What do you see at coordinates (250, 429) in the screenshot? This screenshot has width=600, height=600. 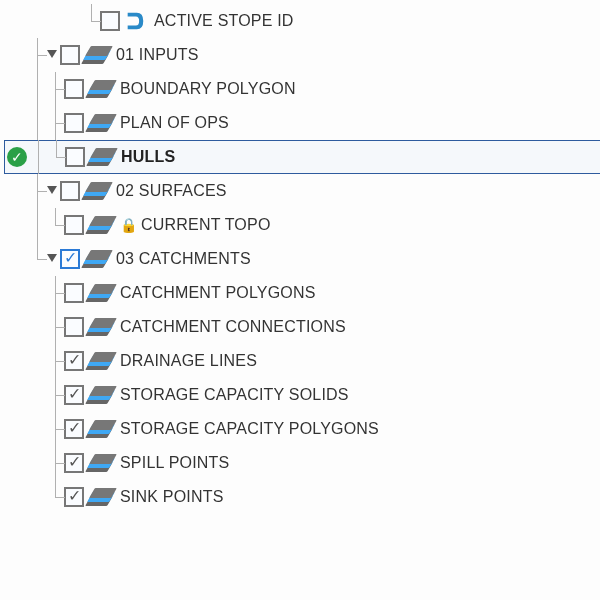 I see `tree-label: STORAGE CAPACITY POLYGONS` at bounding box center [250, 429].